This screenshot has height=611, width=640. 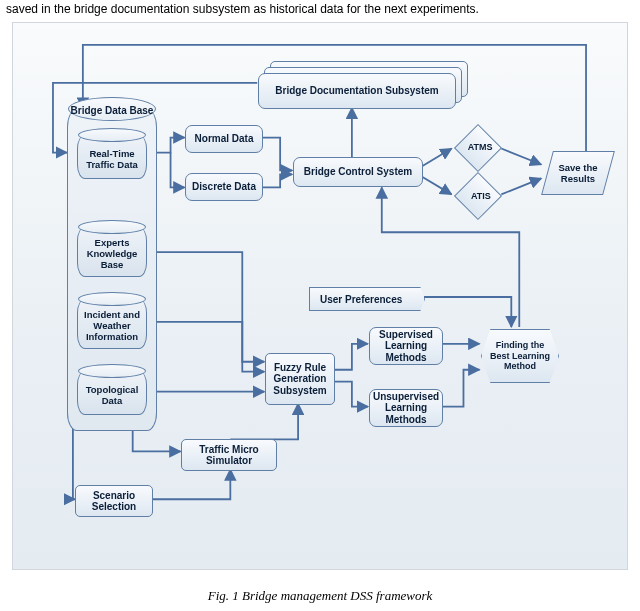 What do you see at coordinates (300, 379) in the screenshot?
I see `node-fuzzy: Fuzzy Rule Generation Subsystem` at bounding box center [300, 379].